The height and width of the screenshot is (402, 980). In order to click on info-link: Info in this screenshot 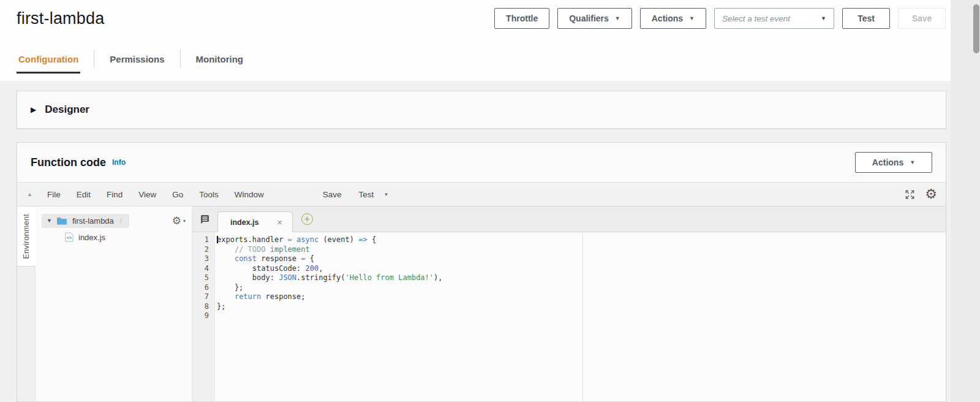, I will do `click(119, 162)`.